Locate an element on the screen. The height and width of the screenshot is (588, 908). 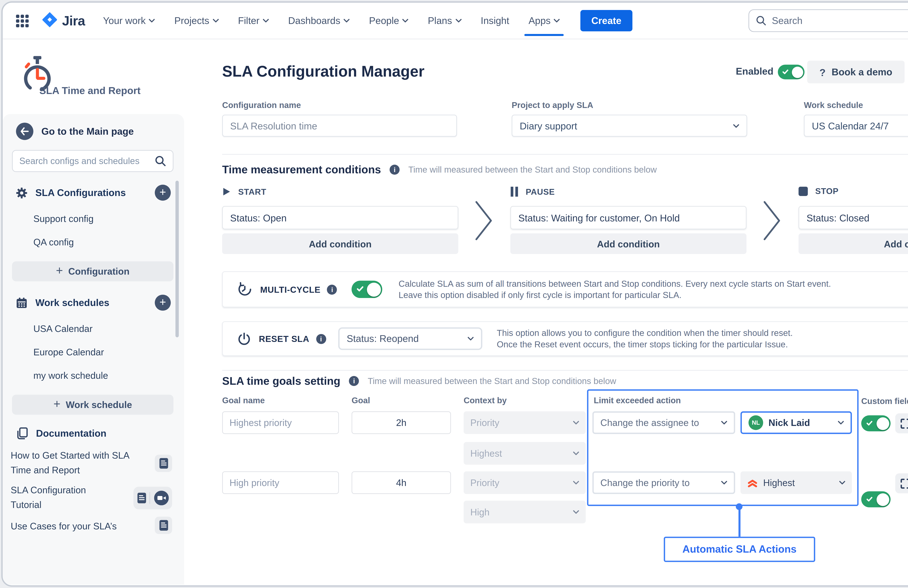
nav-menu-dashboards: Dashboards is located at coordinates (319, 21).